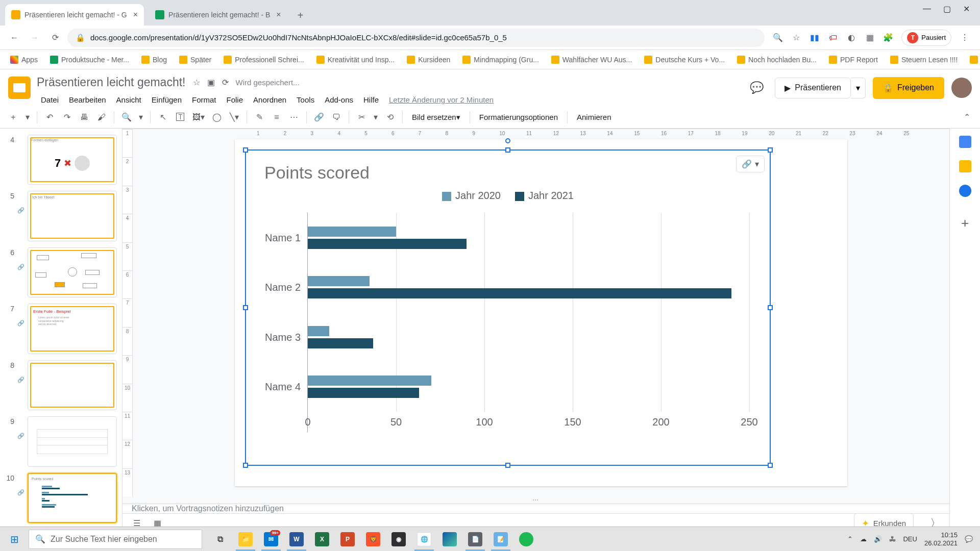 This screenshot has width=980, height=551. What do you see at coordinates (424, 539) in the screenshot?
I see `chrome-icon: 🌐` at bounding box center [424, 539].